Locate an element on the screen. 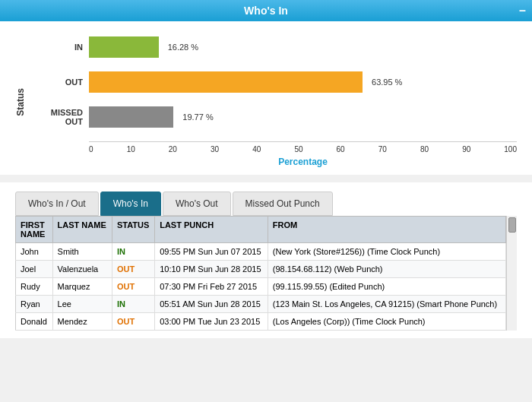 This screenshot has height=402, width=532. table-row: Joel Valenzuela OUT 10:10 PM Sun Jun 28 … is located at coordinates (261, 269).